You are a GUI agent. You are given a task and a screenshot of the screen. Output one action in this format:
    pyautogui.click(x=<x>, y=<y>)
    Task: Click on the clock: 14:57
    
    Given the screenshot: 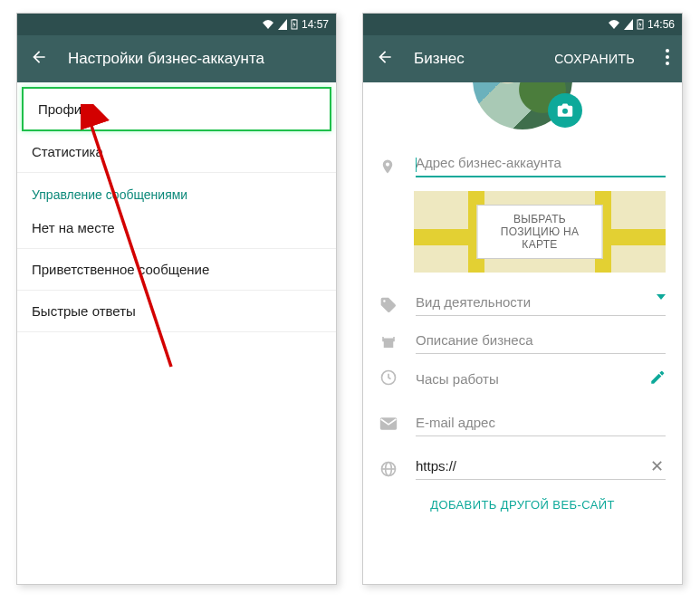 What is the action you would take?
    pyautogui.click(x=315, y=24)
    